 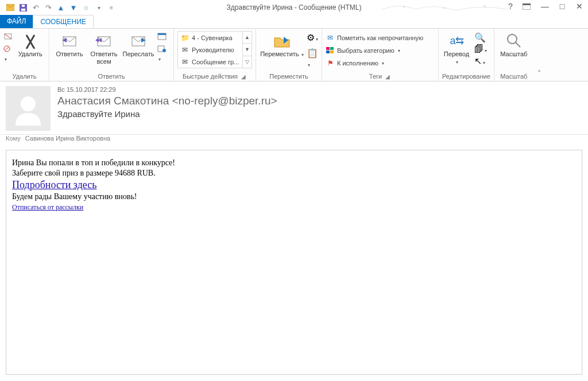 I want to click on details-link: Подробности здесь, so click(x=54, y=185).